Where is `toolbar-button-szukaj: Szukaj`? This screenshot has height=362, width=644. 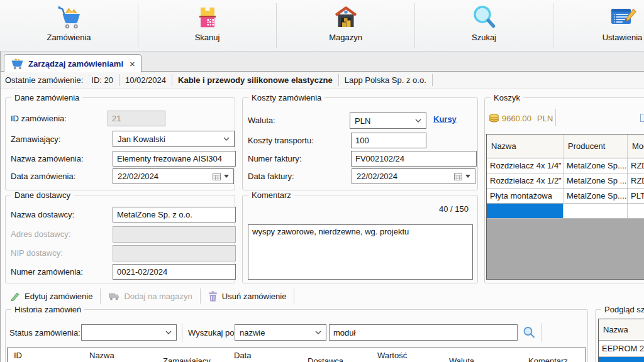
toolbar-button-szukaj: Szukaj is located at coordinates (484, 25).